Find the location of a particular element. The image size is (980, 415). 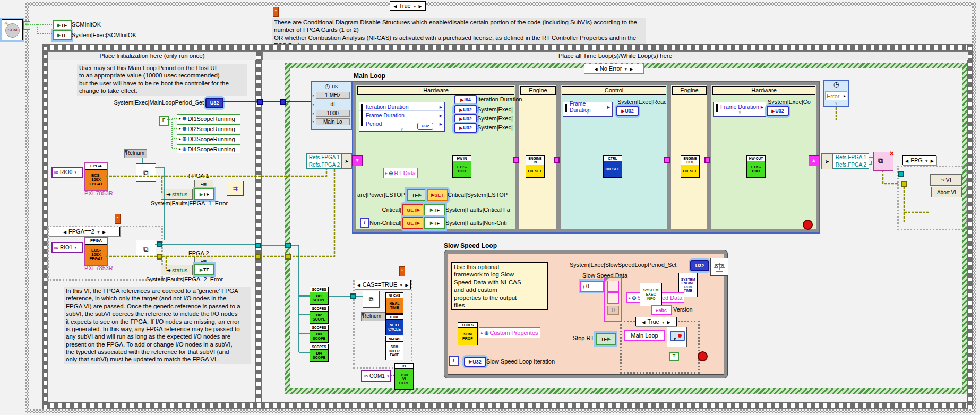

hw2-u32-indicator: ▶U32 is located at coordinates (778, 111).